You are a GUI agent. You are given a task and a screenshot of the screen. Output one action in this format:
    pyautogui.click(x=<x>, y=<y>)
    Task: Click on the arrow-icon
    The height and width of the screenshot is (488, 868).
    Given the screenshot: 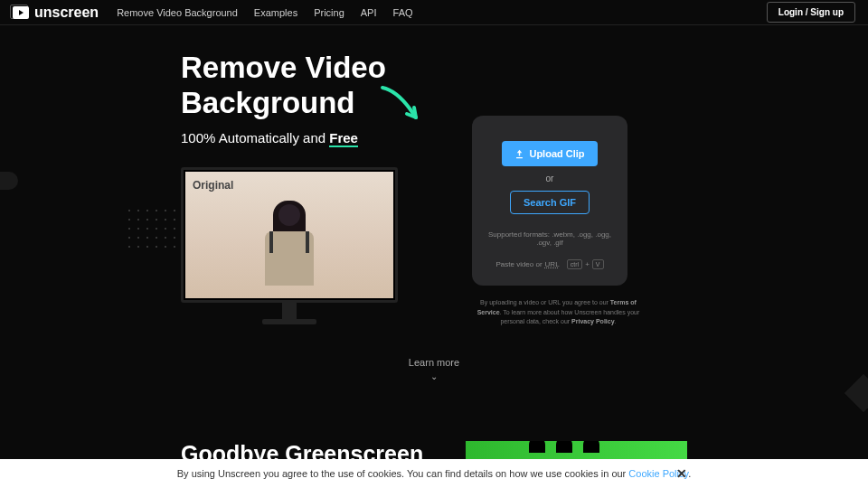 What is the action you would take?
    pyautogui.click(x=401, y=106)
    